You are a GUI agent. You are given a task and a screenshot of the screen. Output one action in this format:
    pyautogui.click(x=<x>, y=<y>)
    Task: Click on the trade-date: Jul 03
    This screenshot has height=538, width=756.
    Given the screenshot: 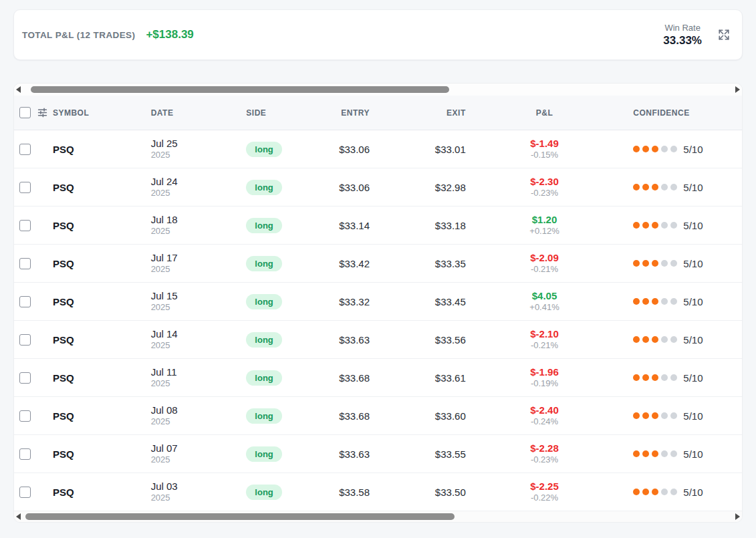 What is the action you would take?
    pyautogui.click(x=164, y=487)
    